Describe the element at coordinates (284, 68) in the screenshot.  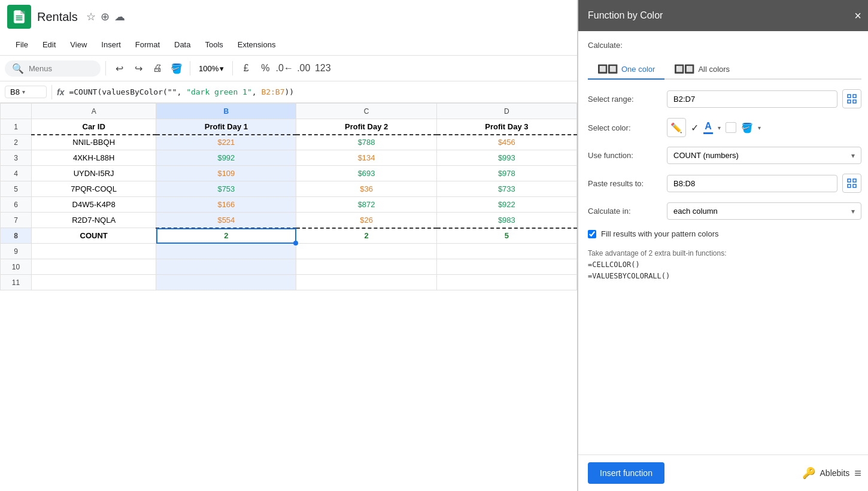
I see `decrease-decimal-button: .0←` at that location.